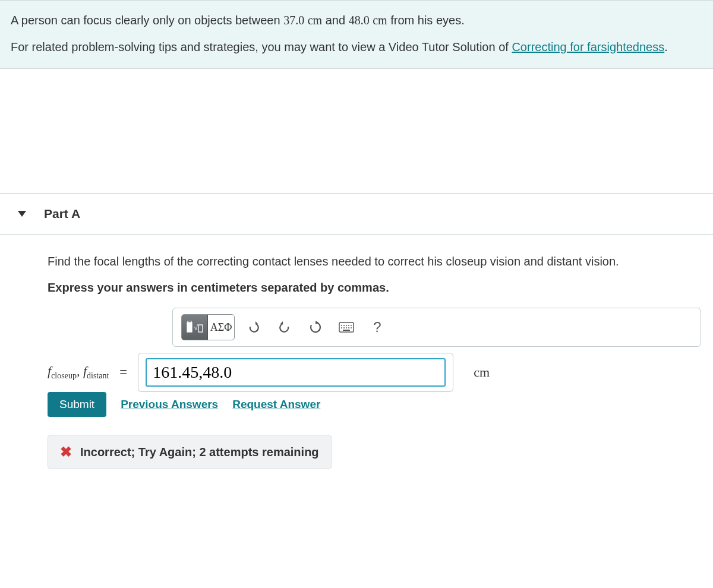 Image resolution: width=713 pixels, height=588 pixels. I want to click on toolbar-group: √ ΑΣΦ, so click(208, 327).